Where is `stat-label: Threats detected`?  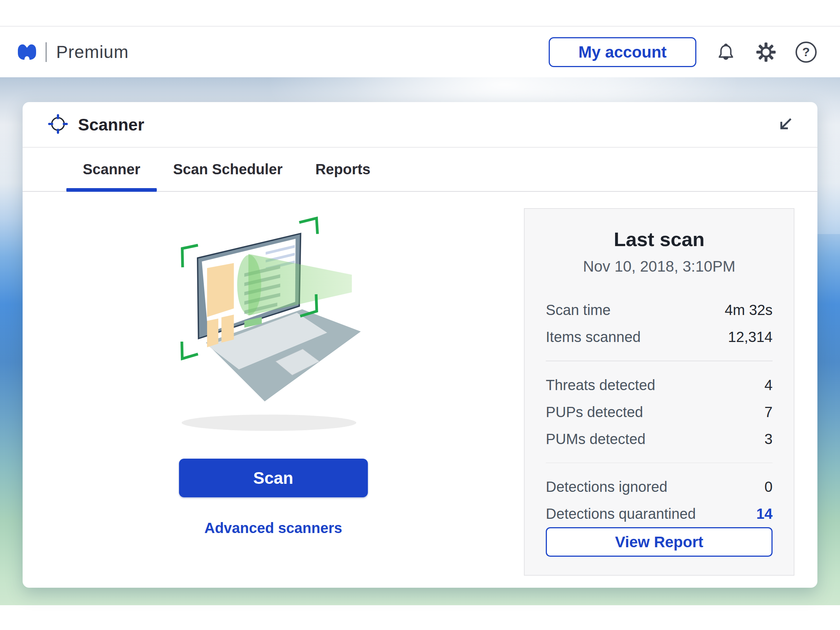 stat-label: Threats detected is located at coordinates (600, 385).